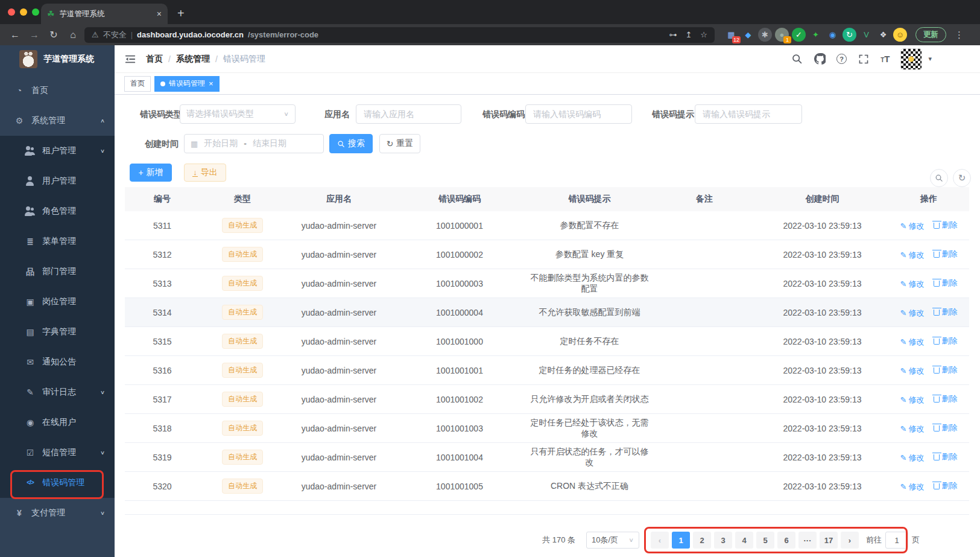 This screenshot has width=980, height=557. I want to click on page-number-button: 17, so click(829, 540).